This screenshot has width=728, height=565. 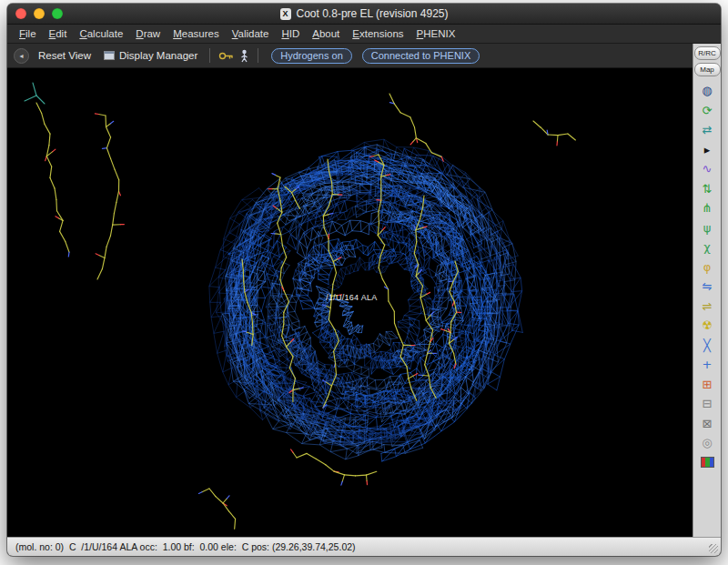 What do you see at coordinates (101, 34) in the screenshot?
I see `menu-calculate: Calculate` at bounding box center [101, 34].